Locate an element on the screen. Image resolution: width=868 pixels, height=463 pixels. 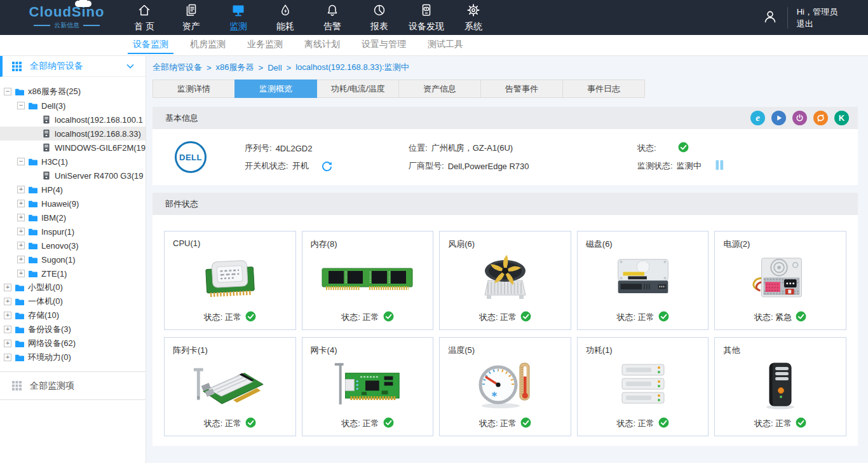
tab-2: 监测概览 is located at coordinates (276, 89).